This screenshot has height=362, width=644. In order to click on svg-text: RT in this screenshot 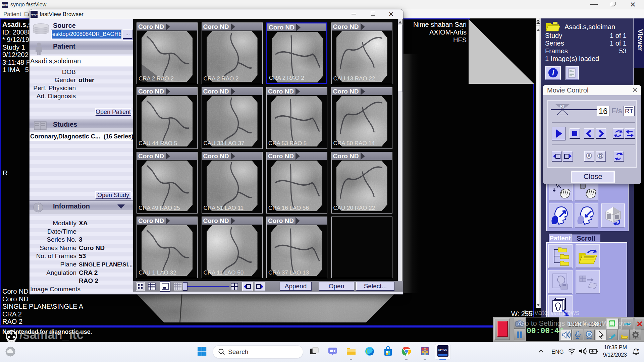, I will do `click(562, 107)`.